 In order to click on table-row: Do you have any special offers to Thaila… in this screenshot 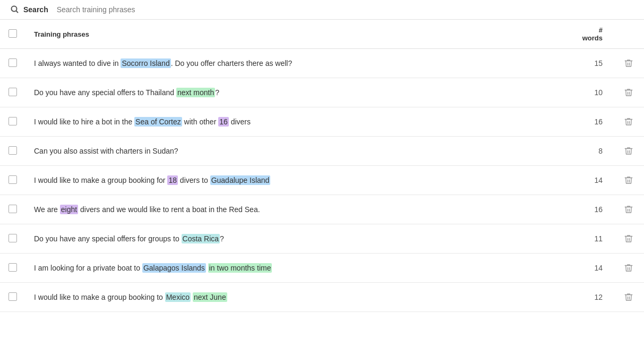, I will do `click(322, 92)`.